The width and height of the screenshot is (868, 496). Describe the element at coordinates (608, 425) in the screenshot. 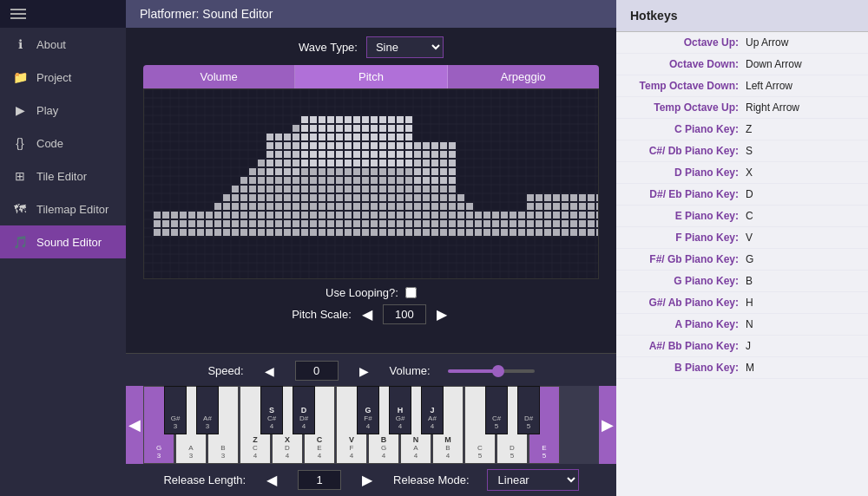

I see `piano-right-button: ▶` at that location.